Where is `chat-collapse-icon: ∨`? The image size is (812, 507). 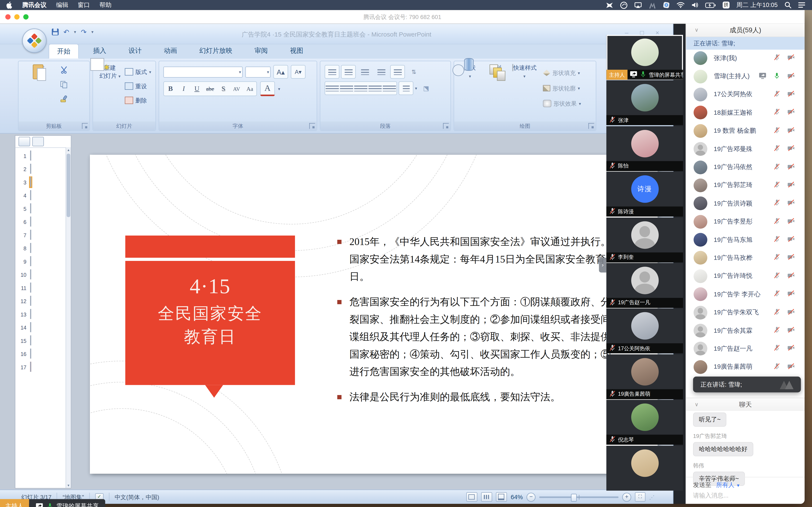
chat-collapse-icon: ∨ is located at coordinates (697, 404).